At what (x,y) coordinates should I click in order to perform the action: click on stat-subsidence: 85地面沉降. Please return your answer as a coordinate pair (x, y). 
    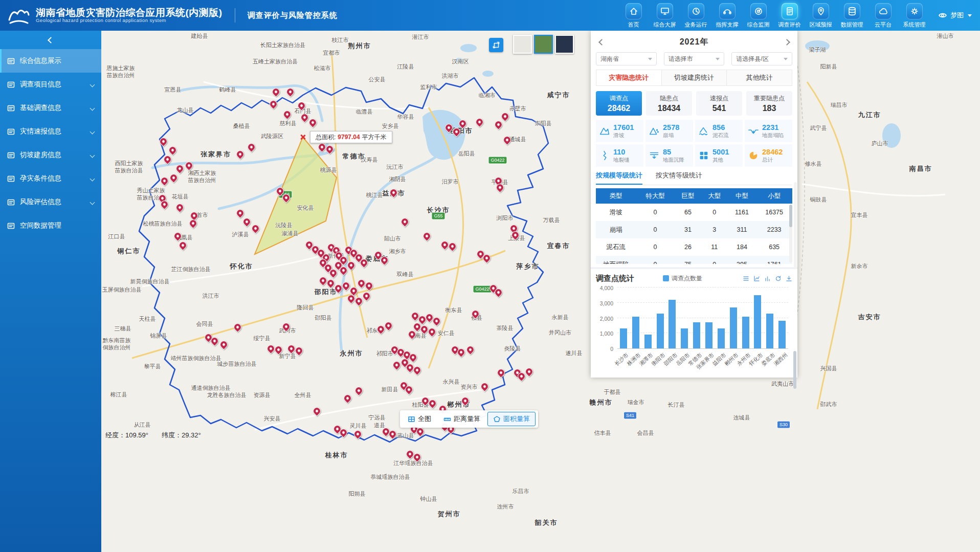
    Looking at the image, I should click on (669, 156).